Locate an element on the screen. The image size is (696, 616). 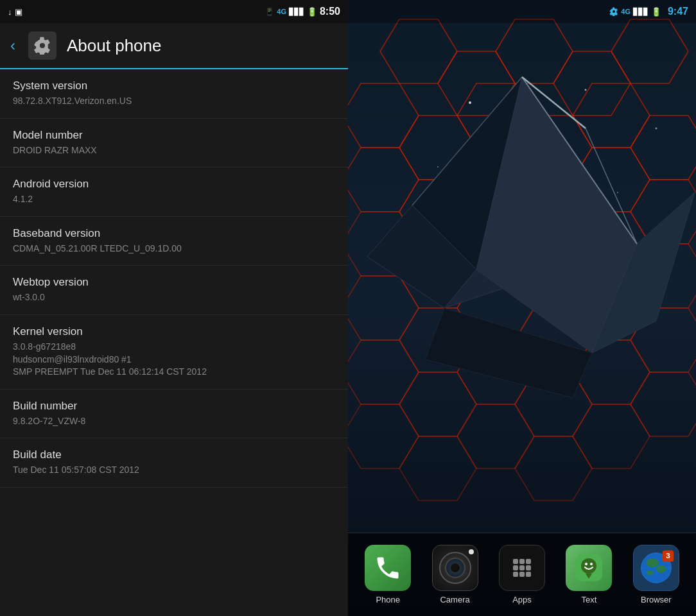
about-phone-header: ‹ About phone is located at coordinates (174, 46).